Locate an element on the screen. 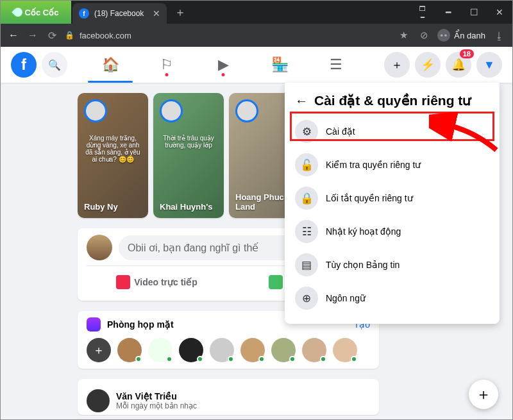 This screenshot has height=420, width=513. menu-item-news-feed: ▤ Tùy chọn Bảng tin is located at coordinates (392, 265).